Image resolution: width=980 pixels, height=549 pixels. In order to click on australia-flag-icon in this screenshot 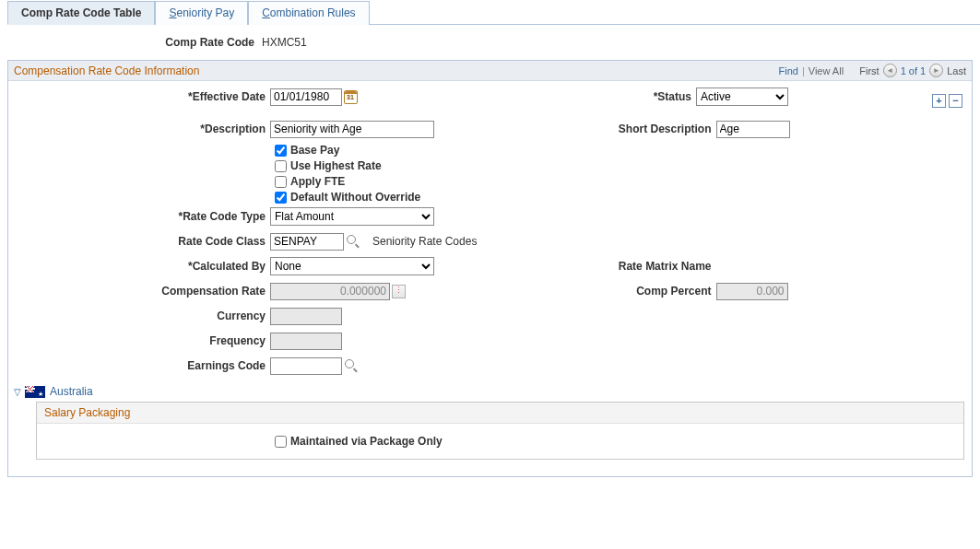, I will do `click(35, 392)`.